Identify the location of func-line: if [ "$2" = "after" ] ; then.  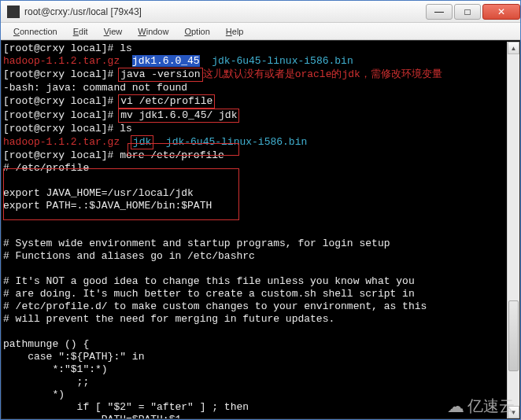
(260, 407).